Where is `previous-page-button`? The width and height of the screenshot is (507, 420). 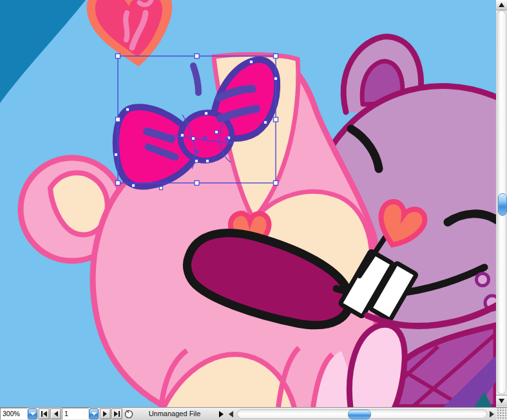 previous-page-button is located at coordinates (55, 414).